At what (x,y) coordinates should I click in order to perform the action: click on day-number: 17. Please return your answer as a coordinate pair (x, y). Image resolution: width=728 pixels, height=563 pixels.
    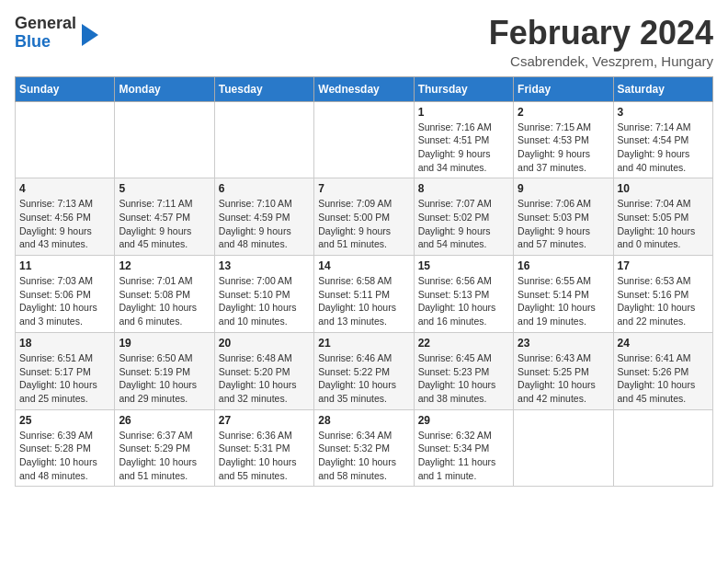
    Looking at the image, I should click on (664, 266).